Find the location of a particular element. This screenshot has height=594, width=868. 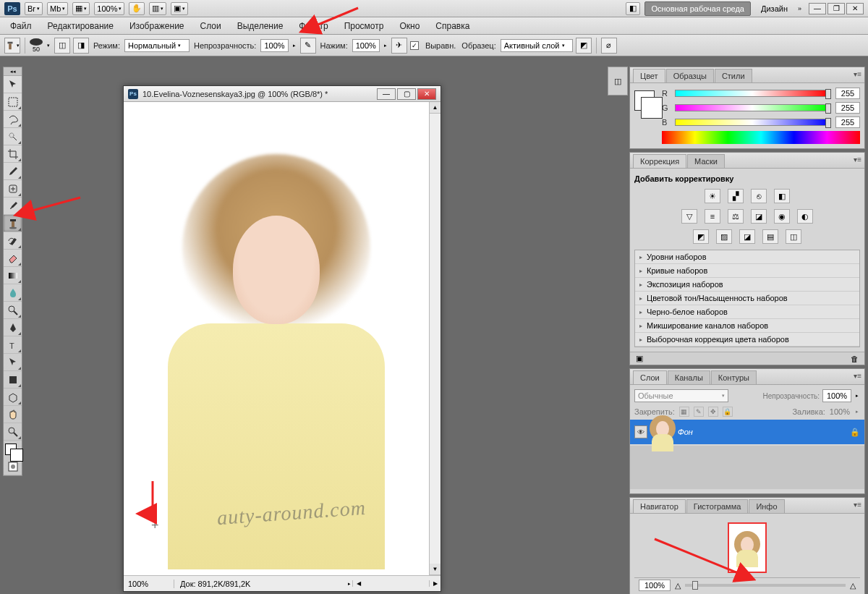

window-minimize-button: — is located at coordinates (817, 9).